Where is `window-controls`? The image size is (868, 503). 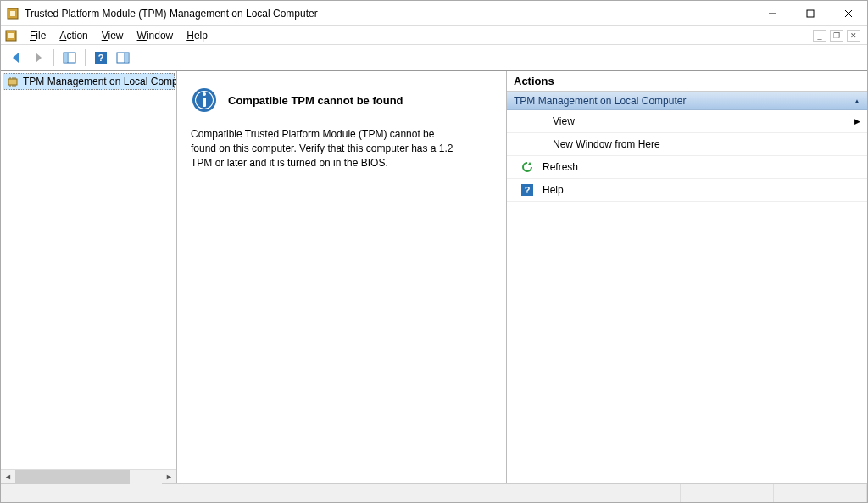
window-controls is located at coordinates (810, 14).